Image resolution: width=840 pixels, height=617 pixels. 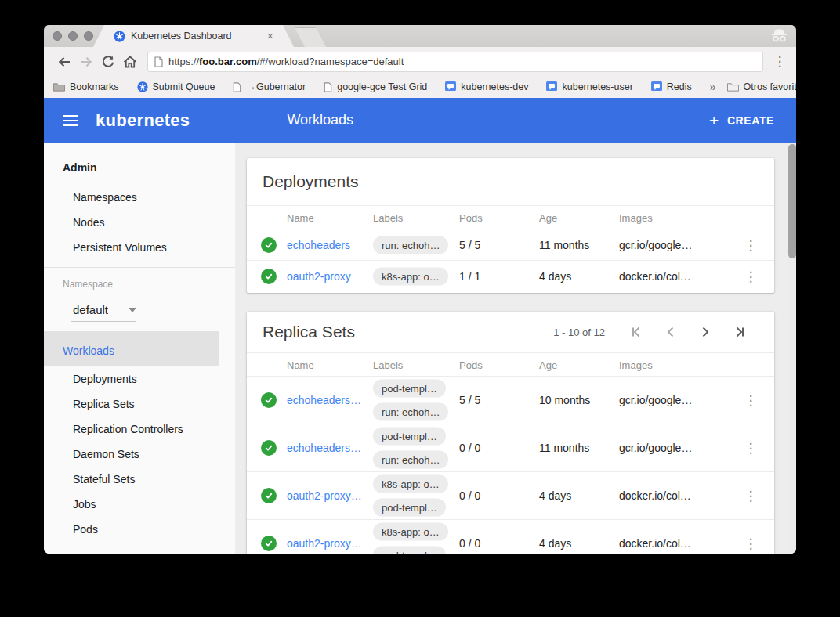 I want to click on label-chips: k8s-app: o…, so click(x=411, y=276).